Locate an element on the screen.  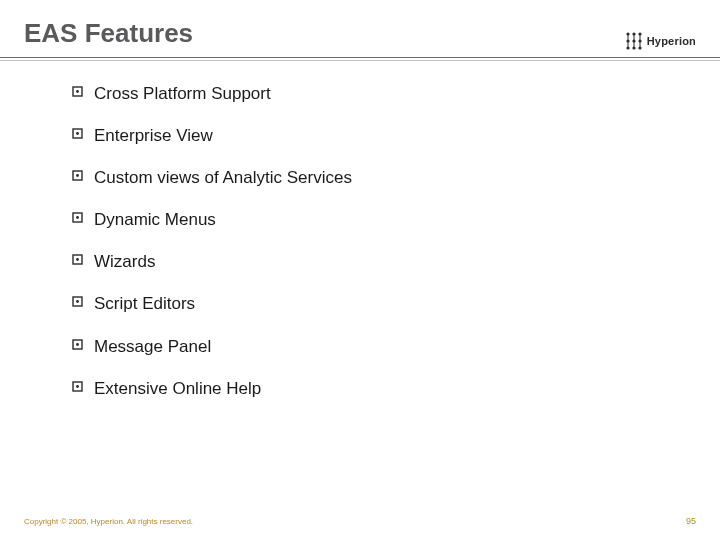
list-item: Dynamic Menus is located at coordinates (384, 220).